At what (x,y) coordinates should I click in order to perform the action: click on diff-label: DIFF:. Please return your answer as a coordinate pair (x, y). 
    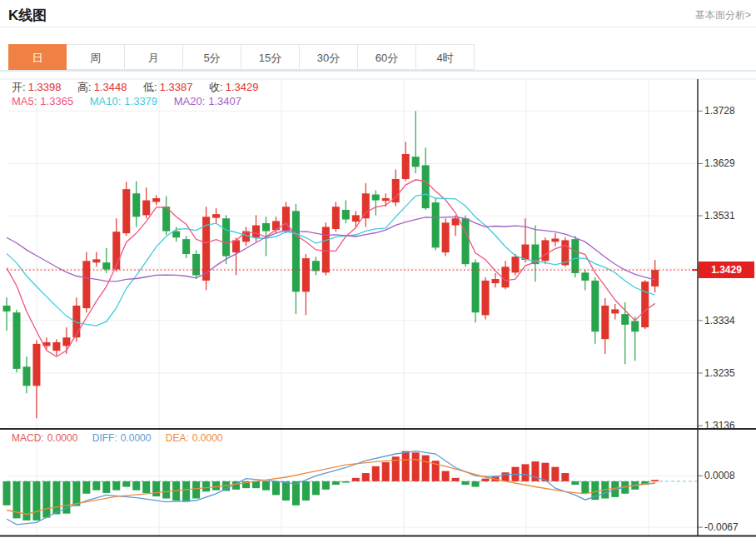
    Looking at the image, I should click on (105, 438).